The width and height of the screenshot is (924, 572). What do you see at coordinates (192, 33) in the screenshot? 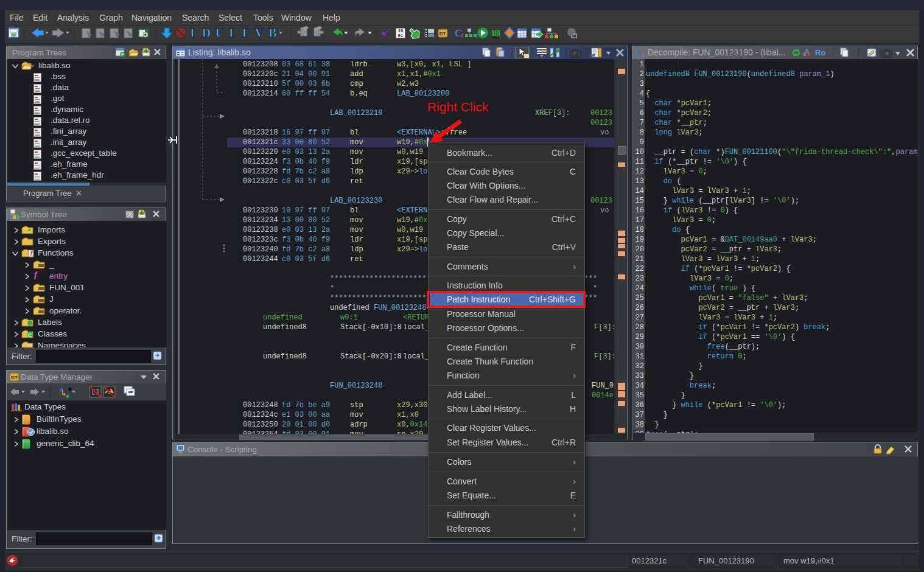
I see `svg-text: I` at bounding box center [192, 33].